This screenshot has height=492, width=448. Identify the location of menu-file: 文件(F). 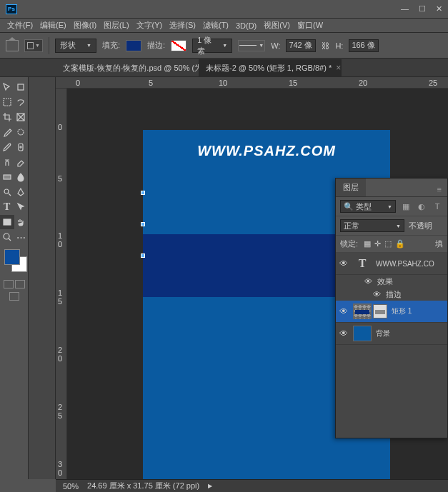
(20, 26).